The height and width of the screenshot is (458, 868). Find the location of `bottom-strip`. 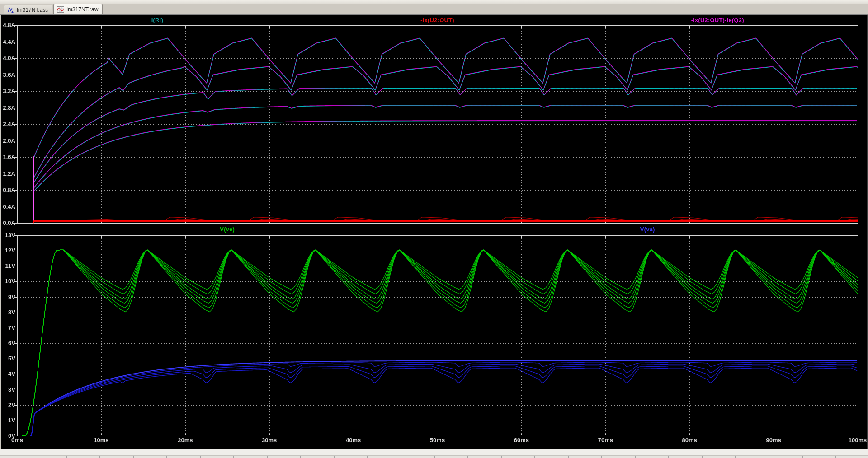

bottom-strip is located at coordinates (434, 453).